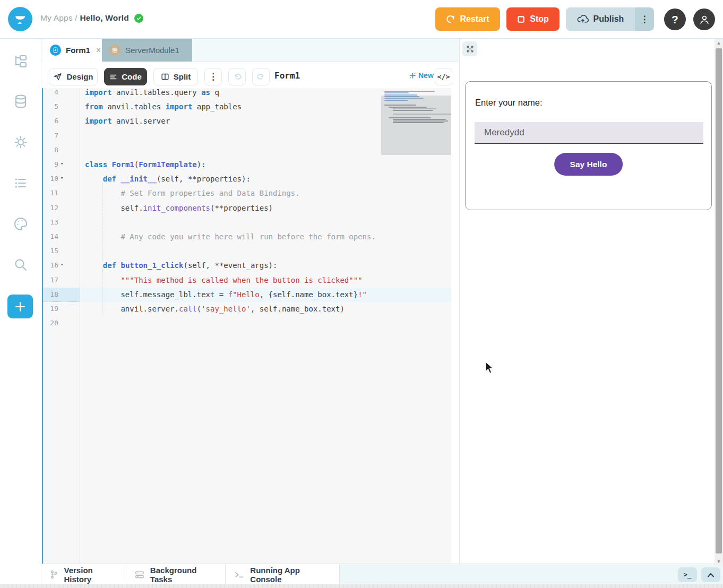 This screenshot has width=723, height=588. Describe the element at coordinates (250, 50) in the screenshot. I see `editor-tab-strip: Form1 × ServerModule1` at that location.